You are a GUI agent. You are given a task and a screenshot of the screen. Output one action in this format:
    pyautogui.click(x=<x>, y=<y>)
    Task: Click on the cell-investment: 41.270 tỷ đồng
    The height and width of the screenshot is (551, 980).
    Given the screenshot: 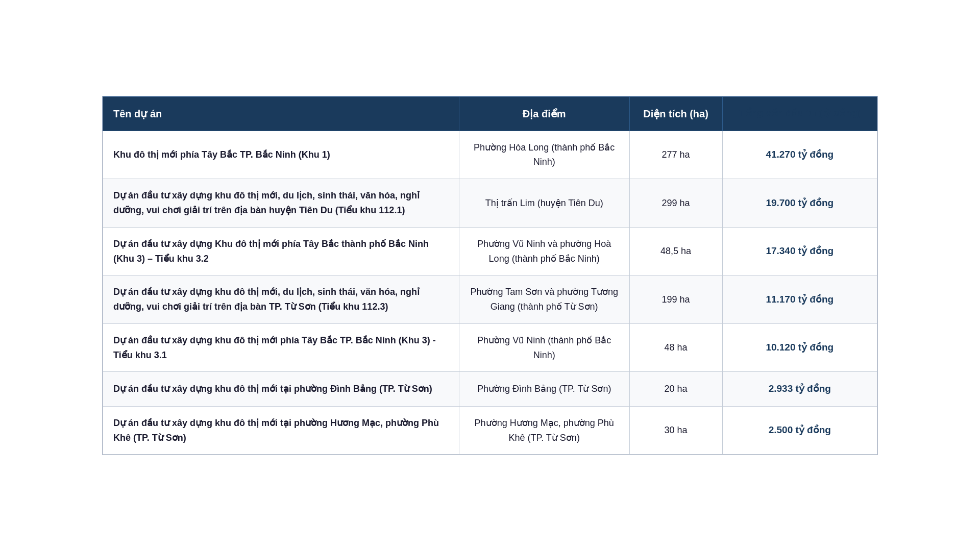 What is the action you would take?
    pyautogui.click(x=799, y=155)
    